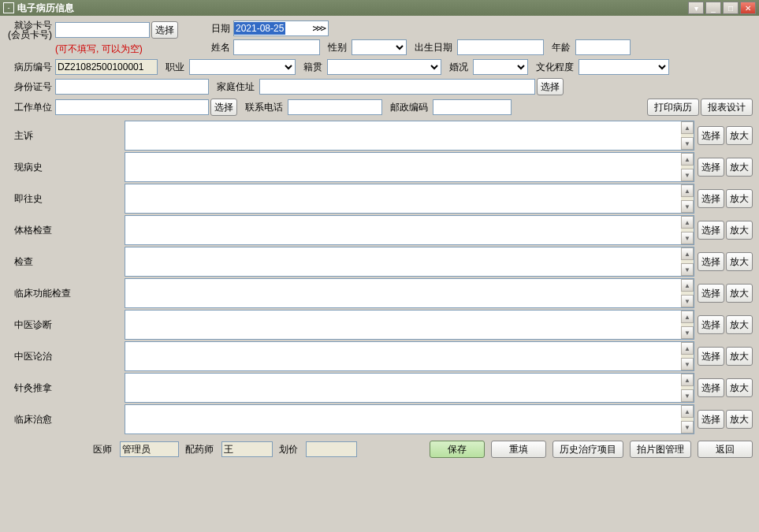 The width and height of the screenshot is (759, 532). What do you see at coordinates (331, 449) in the screenshot?
I see `price-input` at bounding box center [331, 449].